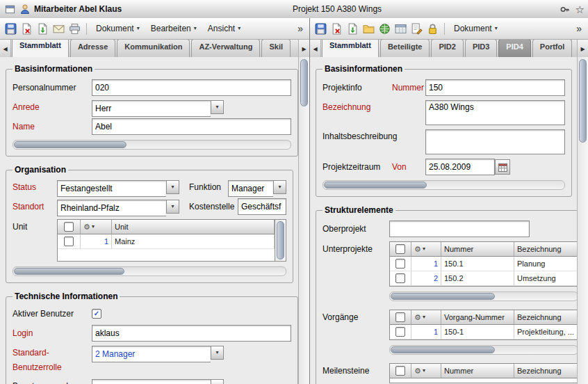 The height and width of the screenshot is (384, 588). I want to click on tab-stammblatt: Stammblatt, so click(350, 49).